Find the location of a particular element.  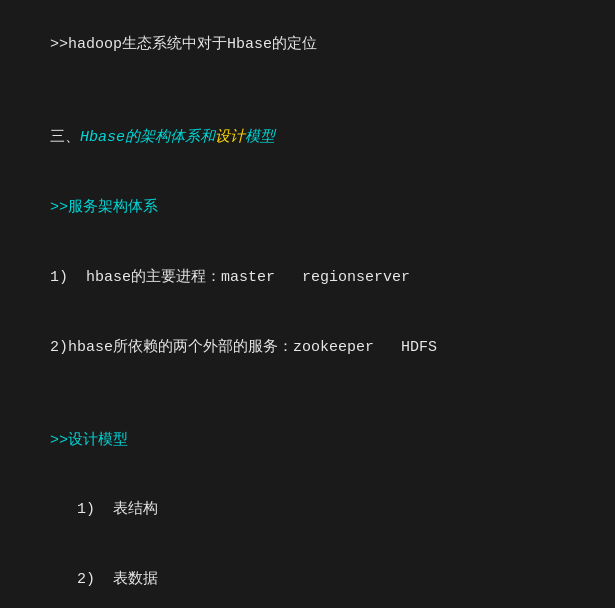

line-7-text: 1) 表结构 is located at coordinates (104, 510).